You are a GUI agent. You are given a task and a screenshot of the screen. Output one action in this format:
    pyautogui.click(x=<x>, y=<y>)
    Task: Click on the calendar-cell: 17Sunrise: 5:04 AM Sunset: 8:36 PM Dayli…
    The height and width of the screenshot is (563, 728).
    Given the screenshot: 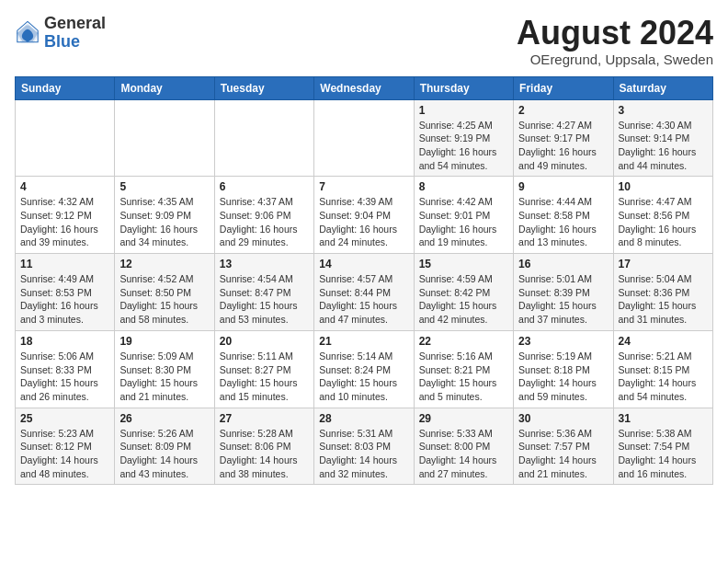 What is the action you would take?
    pyautogui.click(x=663, y=293)
    